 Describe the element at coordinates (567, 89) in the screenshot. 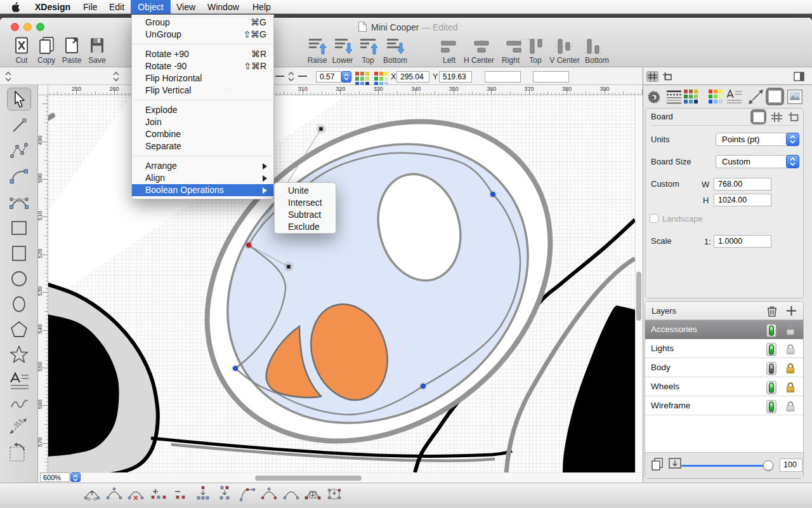

I see `svg-text: 380` at that location.